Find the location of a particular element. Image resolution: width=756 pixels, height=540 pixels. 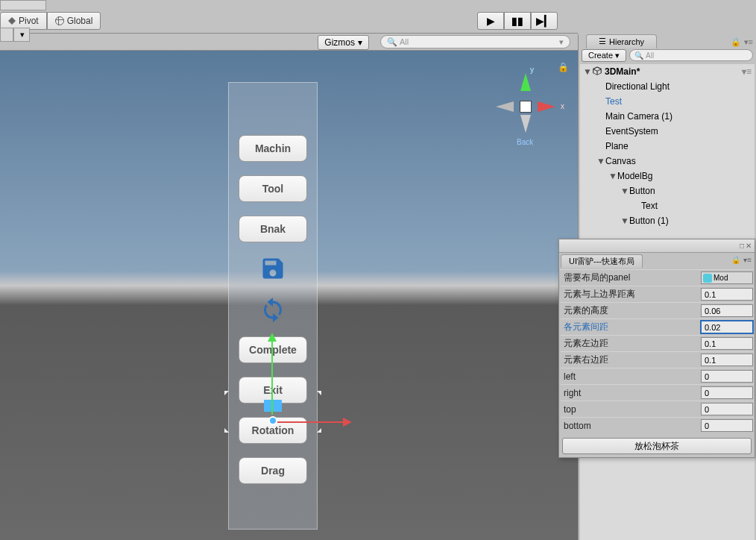

play-button: ▶ is located at coordinates (491, 21).